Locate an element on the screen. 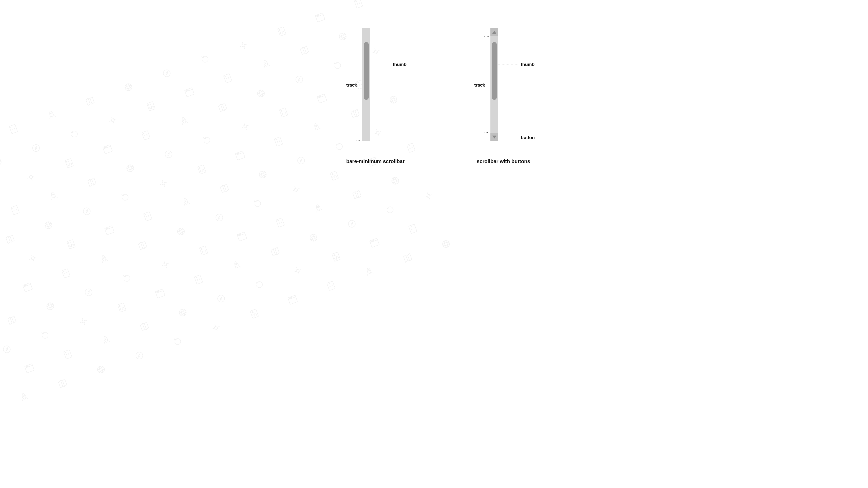  scrollbar-button-down is located at coordinates (494, 137).